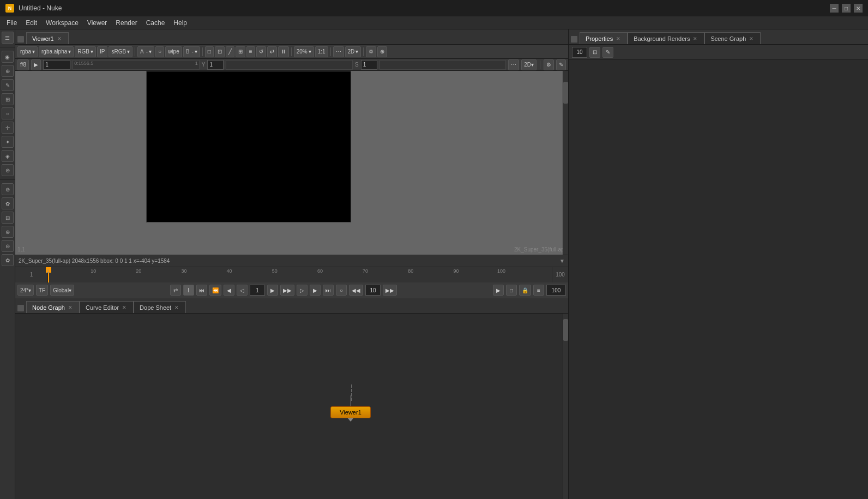  Describe the element at coordinates (32, 23) in the screenshot. I see `menu-edit: Edit` at that location.